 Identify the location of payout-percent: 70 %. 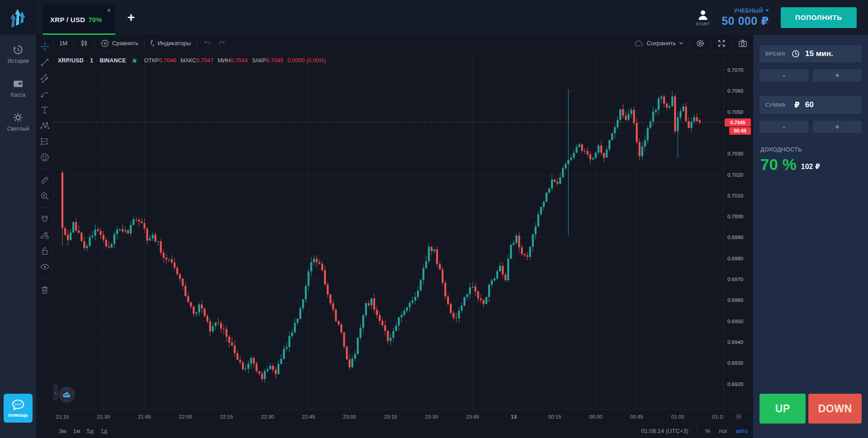
(778, 165).